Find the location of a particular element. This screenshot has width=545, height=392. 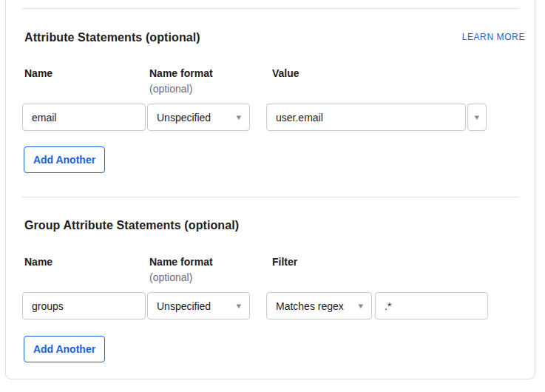

group-attribute-name-input is located at coordinates (84, 306).